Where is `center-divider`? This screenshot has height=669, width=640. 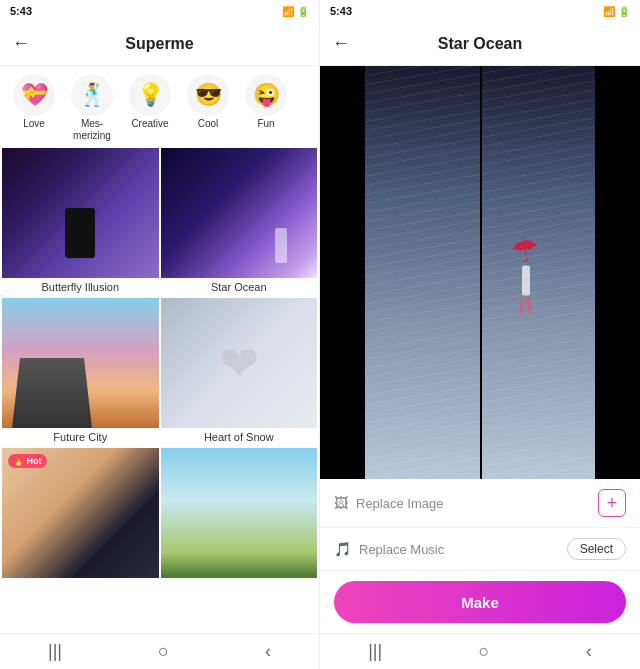 center-divider is located at coordinates (481, 272).